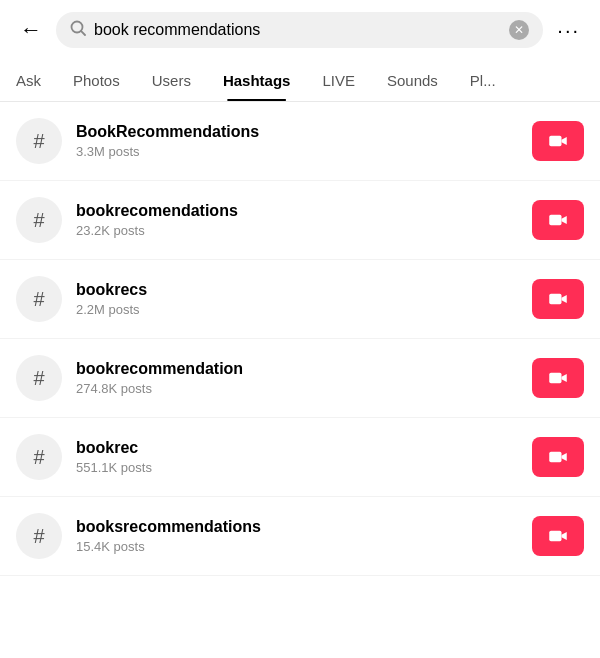 This screenshot has height=658, width=600. Describe the element at coordinates (297, 220) in the screenshot. I see `item-info: bookrecomendations 23.2K posts` at that location.